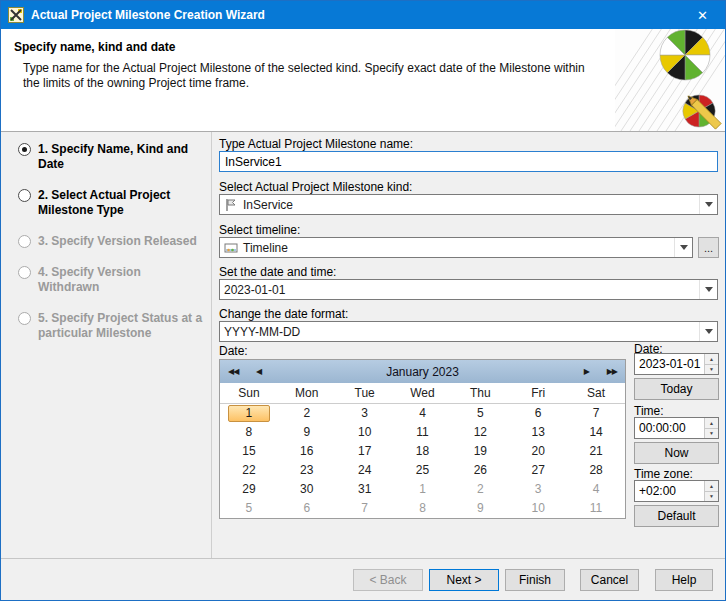  Describe the element at coordinates (708, 332) in the screenshot. I see `format-dropdown-arrow-icon` at that location.